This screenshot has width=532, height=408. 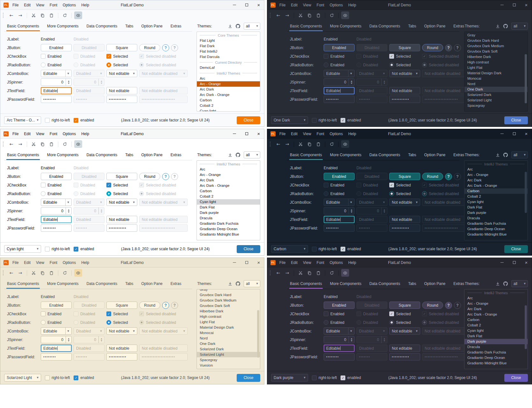 What do you see at coordinates (228, 317) in the screenshot?
I see `theme-item-high-contrast: High contrast` at bounding box center [228, 317].